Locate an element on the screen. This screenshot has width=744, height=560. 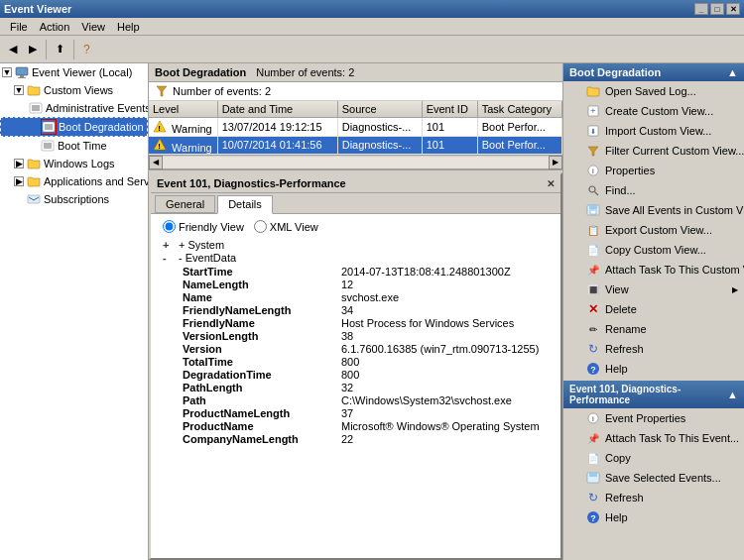
action-filter-custom-view: Filter Current Custom View... is located at coordinates (654, 151).